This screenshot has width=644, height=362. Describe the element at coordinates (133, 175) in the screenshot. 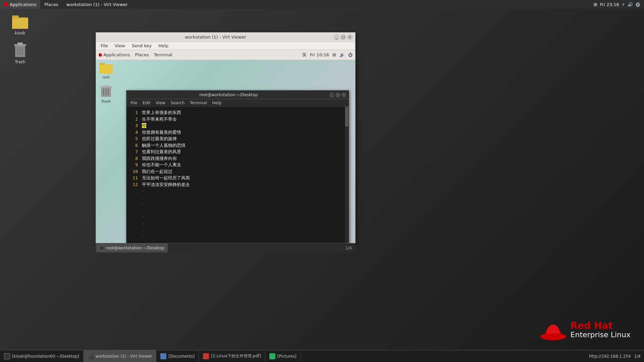

I see `line-numbers: 123456789101112` at that location.